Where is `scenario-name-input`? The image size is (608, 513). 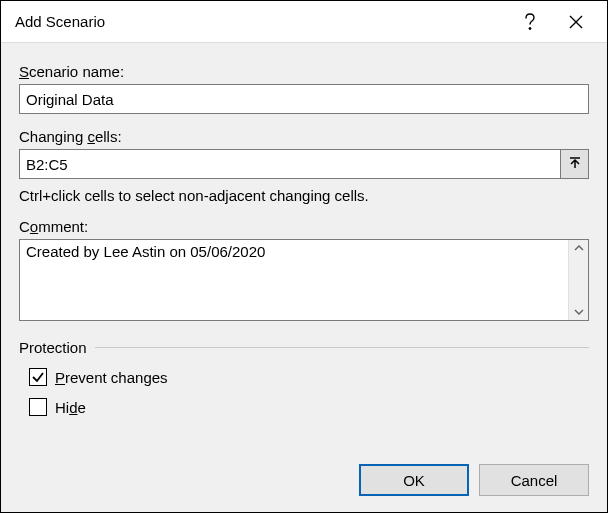
scenario-name-input is located at coordinates (304, 99).